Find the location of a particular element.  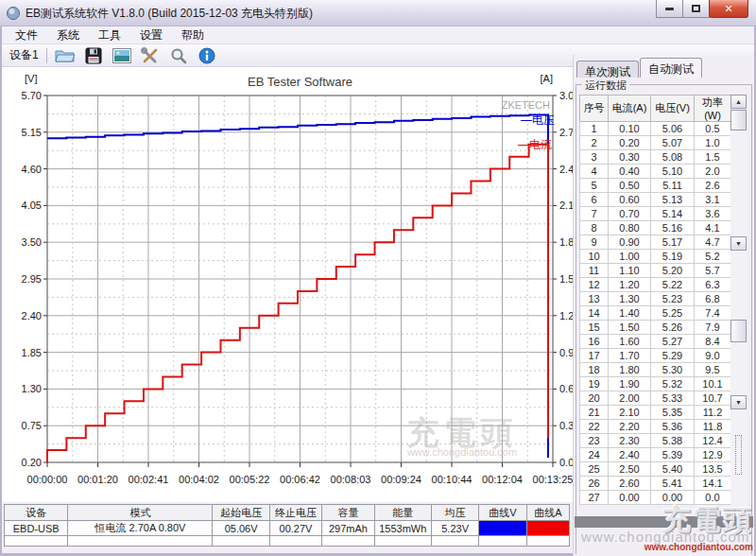

run-data-cell: 27 is located at coordinates (594, 497).